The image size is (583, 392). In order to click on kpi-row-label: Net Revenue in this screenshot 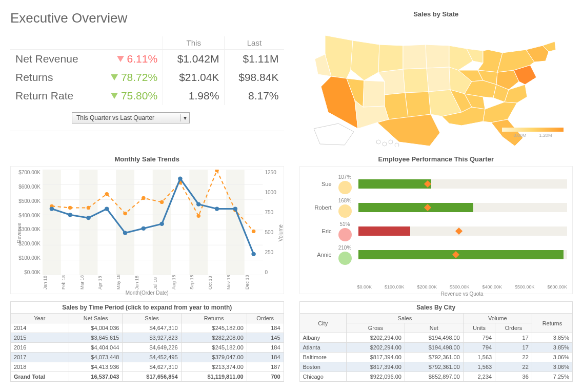, I will do `click(53, 59)`.